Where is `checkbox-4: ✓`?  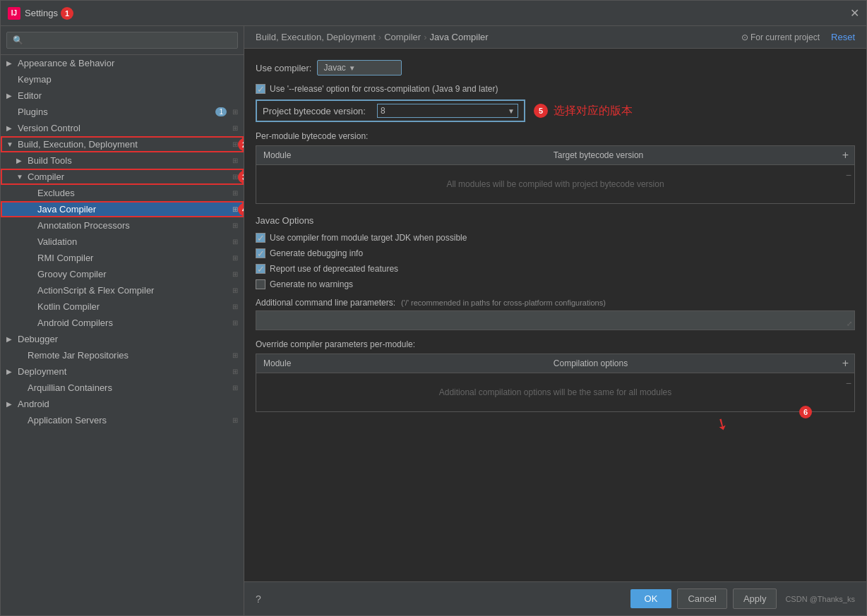
checkbox-4: ✓ is located at coordinates (261, 269).